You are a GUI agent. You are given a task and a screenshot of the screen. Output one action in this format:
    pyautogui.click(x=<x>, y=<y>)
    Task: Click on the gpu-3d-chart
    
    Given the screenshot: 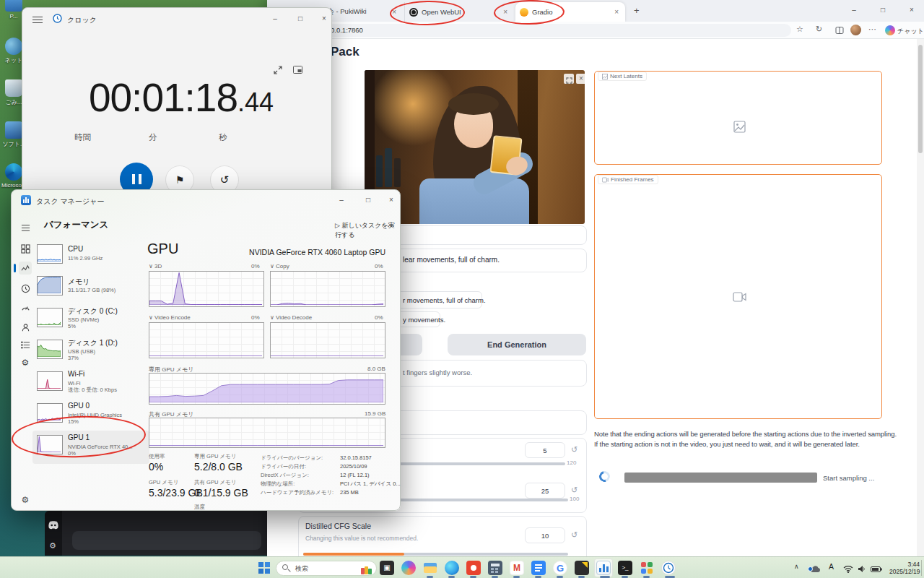 What is the action you would take?
    pyautogui.click(x=206, y=289)
    